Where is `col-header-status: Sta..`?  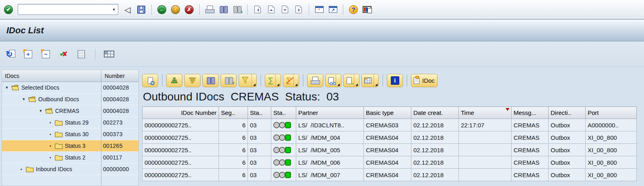
col-header-status: Sta.. is located at coordinates (260, 113).